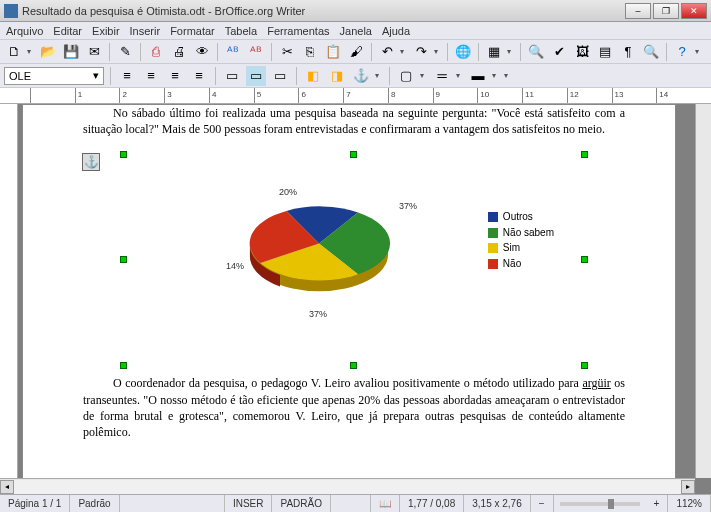 The image size is (711, 512). Describe the element at coordinates (151, 76) in the screenshot. I see `align-center-icon: ≡` at that location.